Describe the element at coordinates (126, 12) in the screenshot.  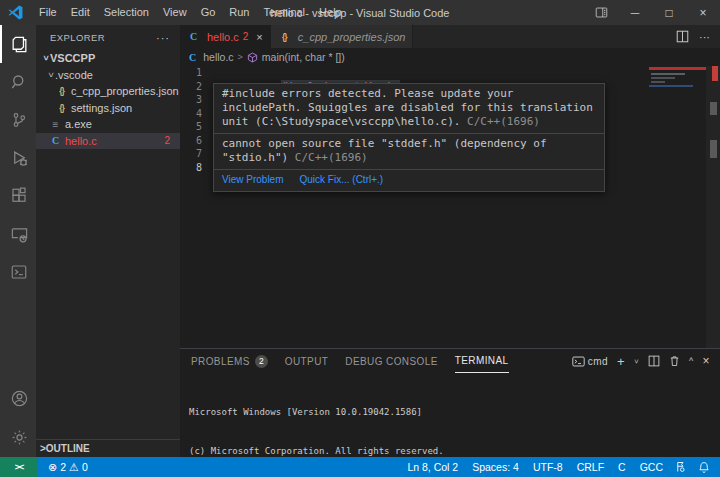
I see `menu-selection: Selection` at that location.